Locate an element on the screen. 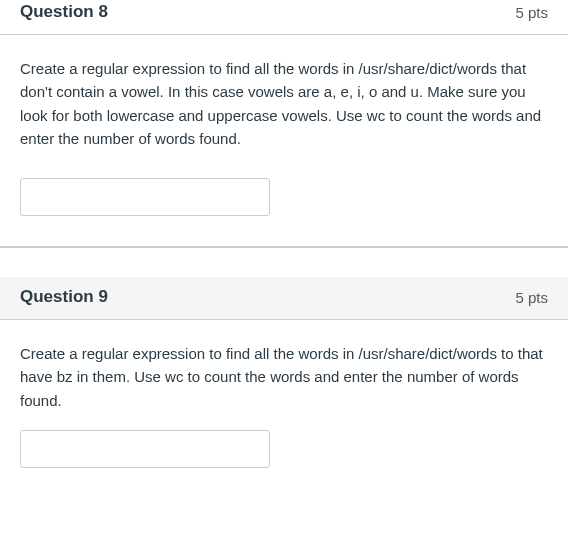 Image resolution: width=568 pixels, height=537 pixels. question-9-title: Question 9 is located at coordinates (64, 297).